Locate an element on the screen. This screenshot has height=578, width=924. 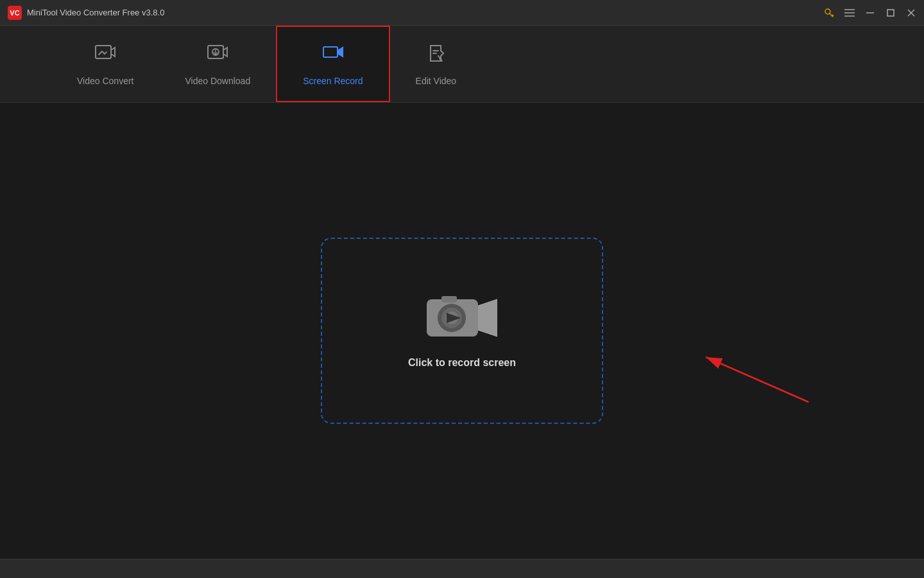
title-bar-controls is located at coordinates (870, 13).